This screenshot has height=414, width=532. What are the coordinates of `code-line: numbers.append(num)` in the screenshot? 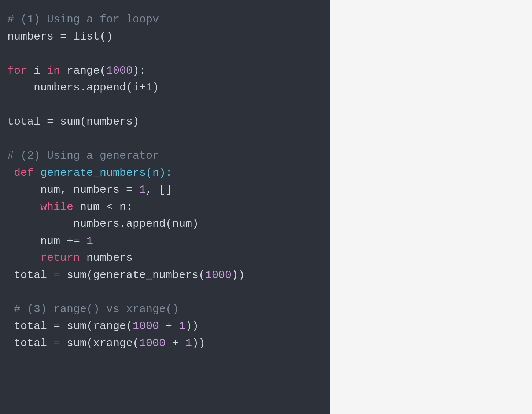 It's located at (165, 224).